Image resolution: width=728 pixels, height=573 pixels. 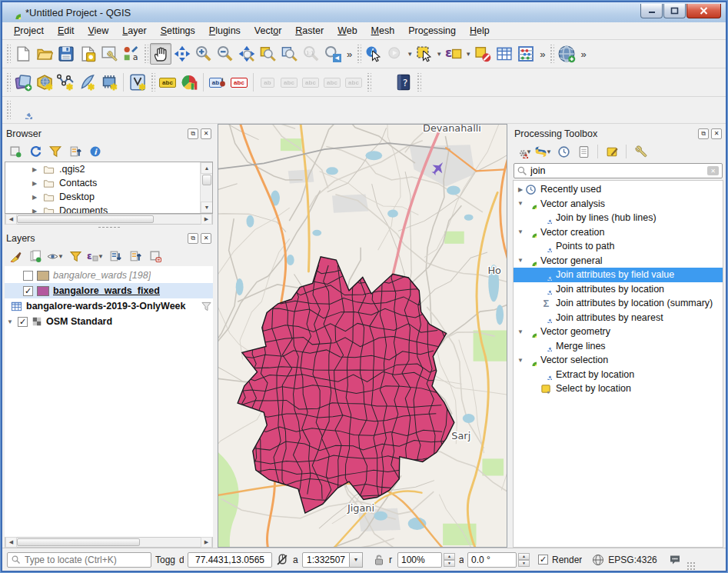 What do you see at coordinates (224, 31) in the screenshot?
I see `menu-plugins: Plugins` at bounding box center [224, 31].